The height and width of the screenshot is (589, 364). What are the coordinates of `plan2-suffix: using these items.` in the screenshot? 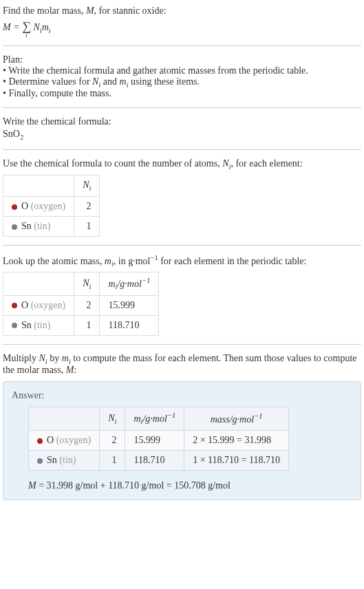 It's located at (164, 81).